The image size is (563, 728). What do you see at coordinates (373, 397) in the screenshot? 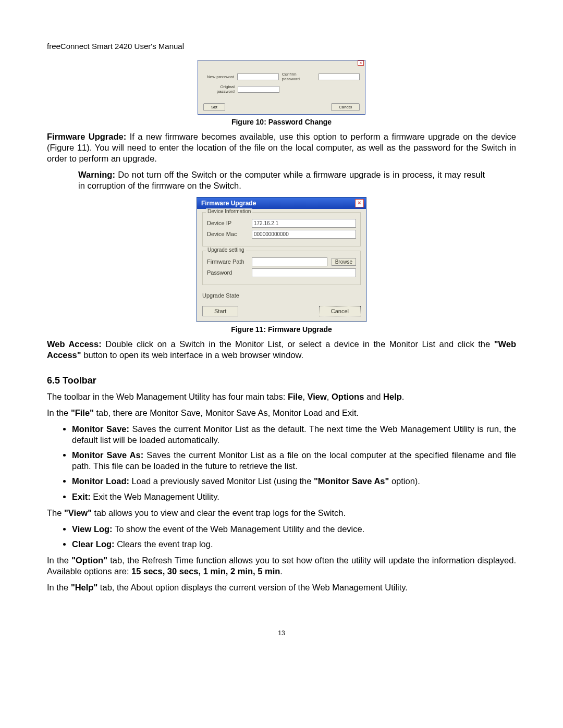
I see `sep-and: and` at bounding box center [373, 397].